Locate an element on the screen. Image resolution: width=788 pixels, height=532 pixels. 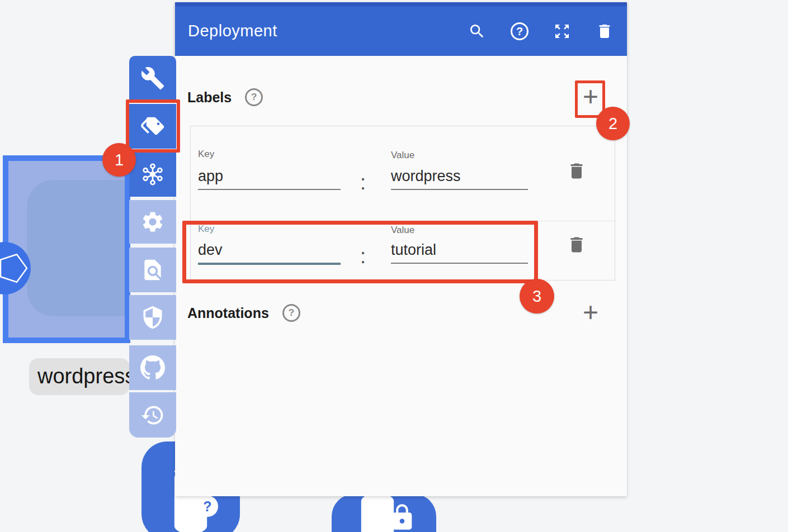
expand-icon is located at coordinates (562, 31).